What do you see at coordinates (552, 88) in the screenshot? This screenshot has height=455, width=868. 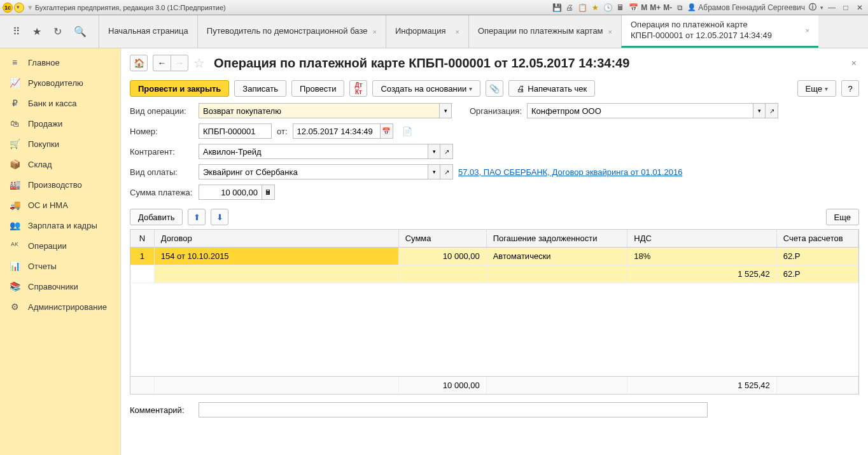 I see `print-check-button: 🖨Напечатать чек` at bounding box center [552, 88].